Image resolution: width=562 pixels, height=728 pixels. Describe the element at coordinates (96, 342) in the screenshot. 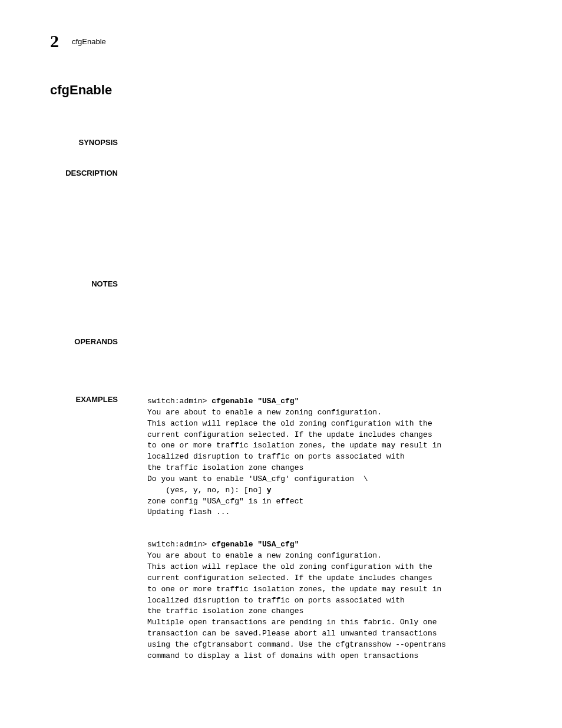

I see `operands-label: OPERANDS` at that location.